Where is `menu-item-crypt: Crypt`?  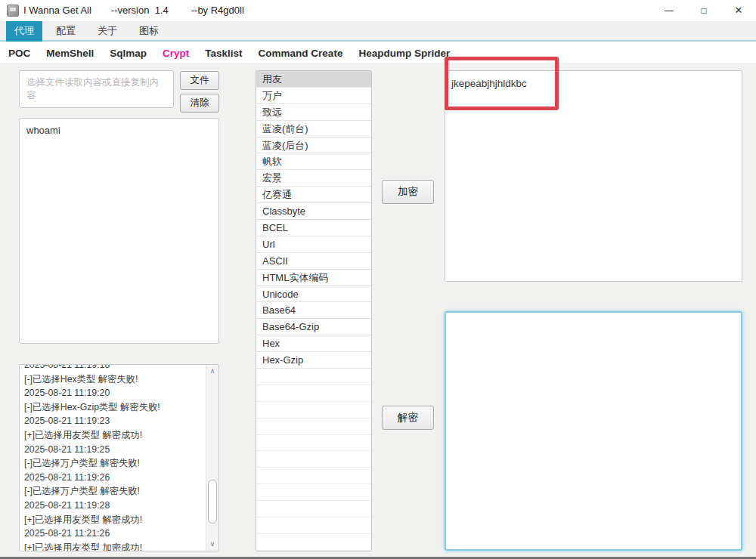
menu-item-crypt: Crypt is located at coordinates (175, 53).